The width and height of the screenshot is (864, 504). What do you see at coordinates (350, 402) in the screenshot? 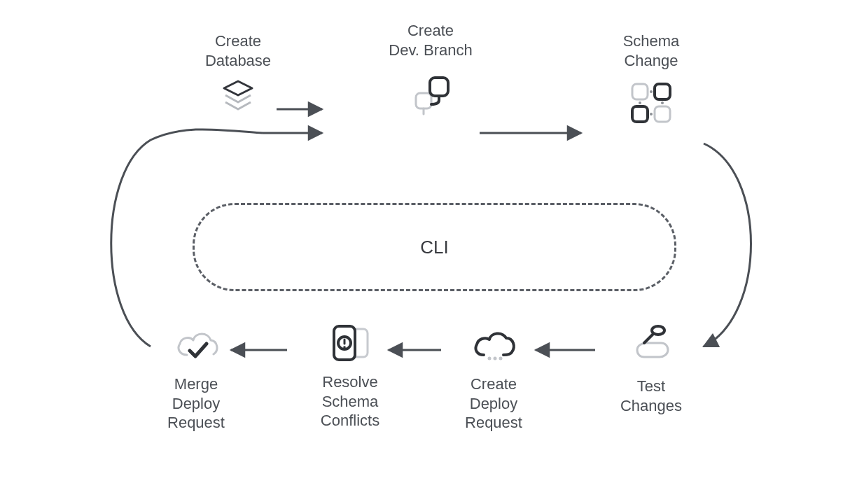
I see `label-resolve-schema-conflicts: Resolve Schema Conflicts` at bounding box center [350, 402].